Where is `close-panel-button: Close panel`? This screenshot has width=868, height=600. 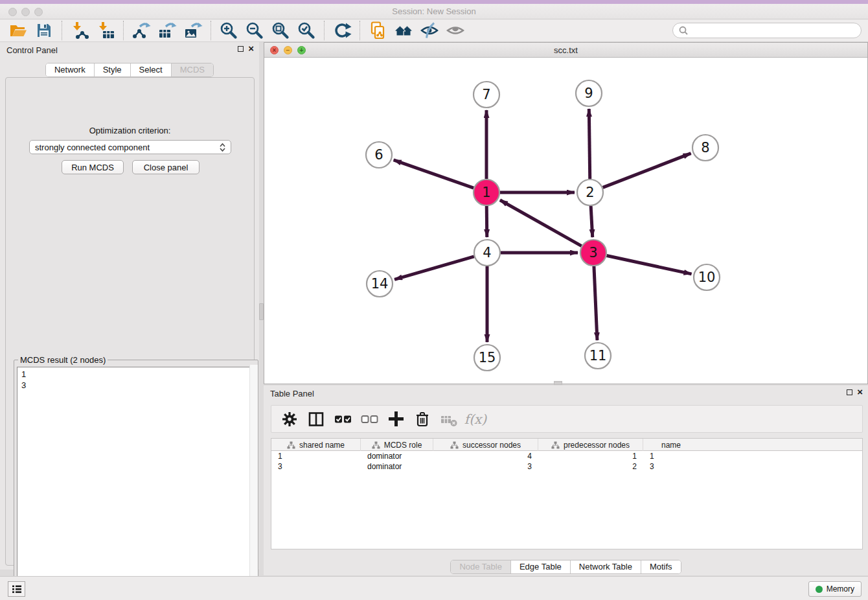 close-panel-button: Close panel is located at coordinates (166, 167).